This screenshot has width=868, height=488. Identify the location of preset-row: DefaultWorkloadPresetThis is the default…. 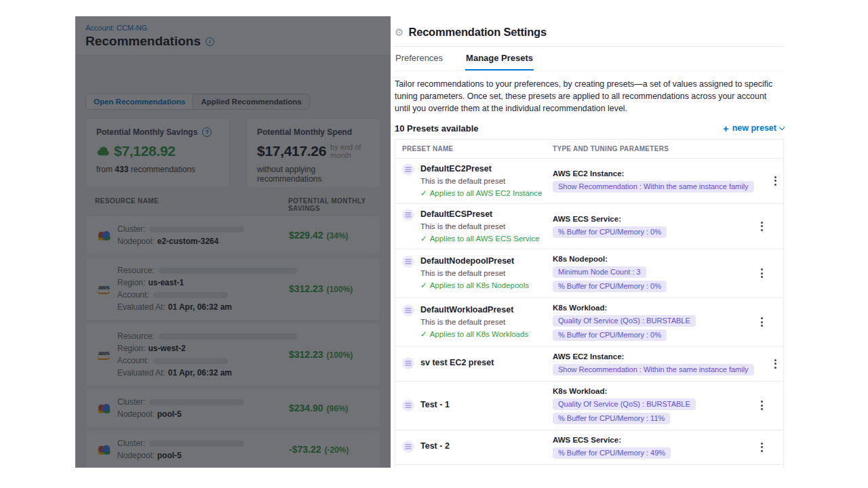
(589, 323).